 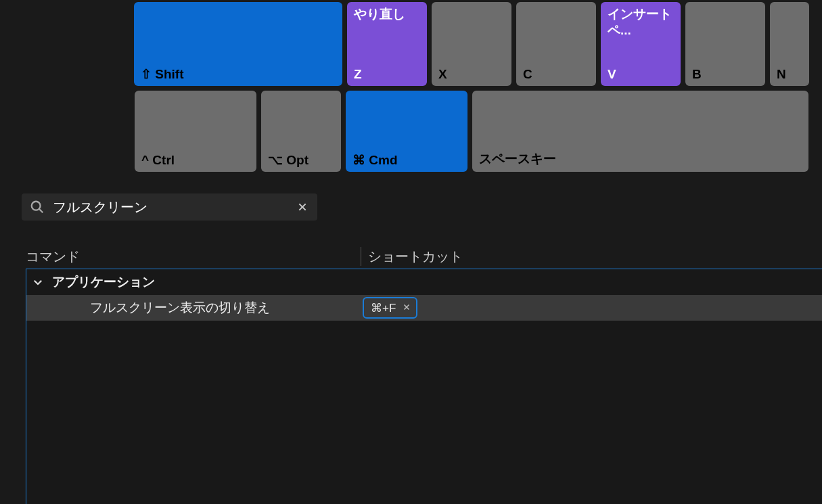 I want to click on key-v-action: インサートペ..., so click(x=641, y=22).